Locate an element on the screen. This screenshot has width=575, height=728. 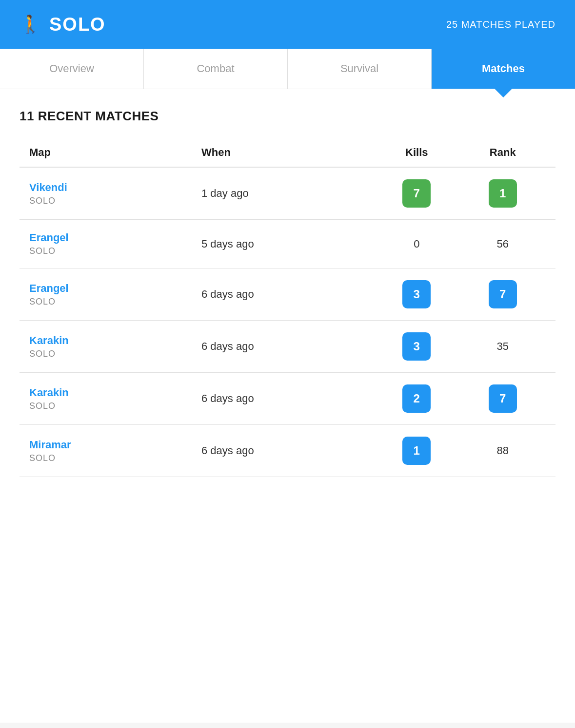
tab-combat: Combat is located at coordinates (216, 69).